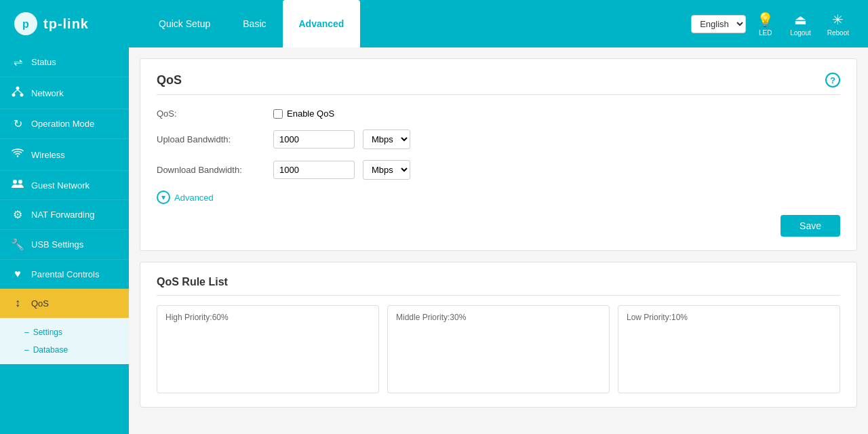 The height and width of the screenshot is (434, 868). What do you see at coordinates (254, 24) in the screenshot?
I see `nav-basic: Basic` at bounding box center [254, 24].